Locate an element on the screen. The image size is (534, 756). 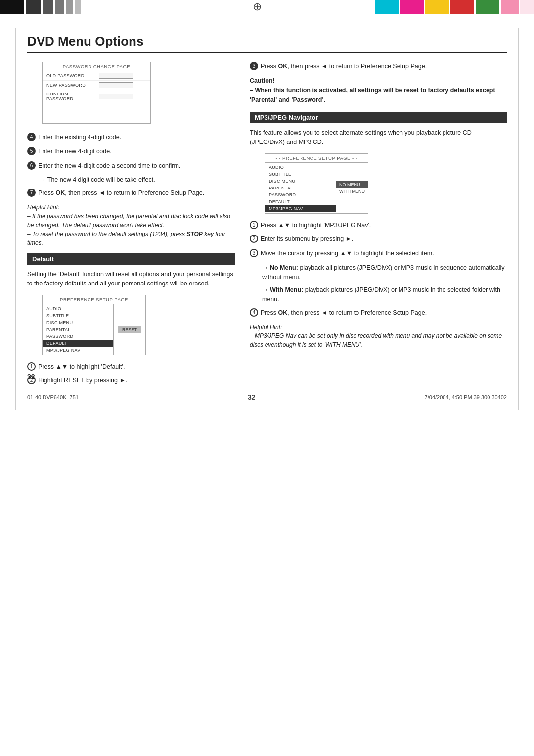
default-step-1-num: 1 is located at coordinates (32, 366).